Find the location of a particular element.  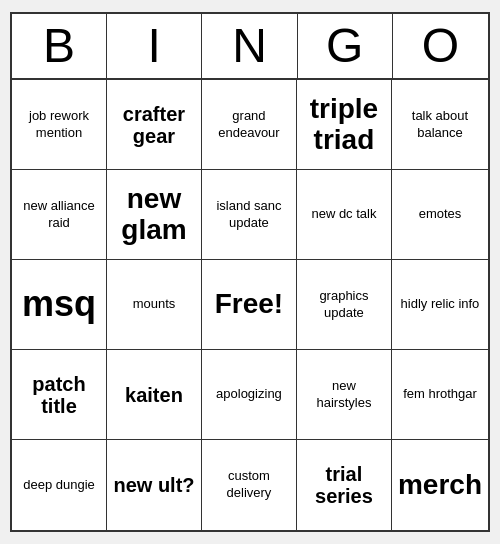

cell-text-19: fem hrothgar is located at coordinates (440, 394).